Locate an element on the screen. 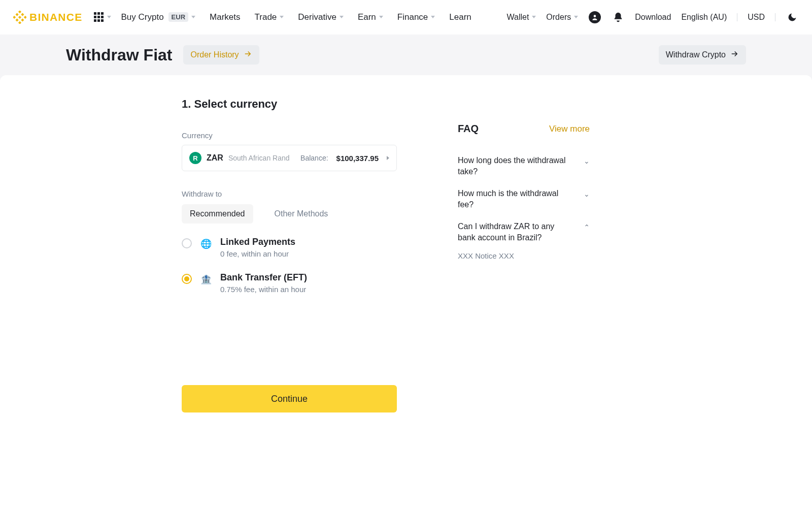 The height and width of the screenshot is (508, 812). step-heading: 1. Select currency is located at coordinates (289, 104).